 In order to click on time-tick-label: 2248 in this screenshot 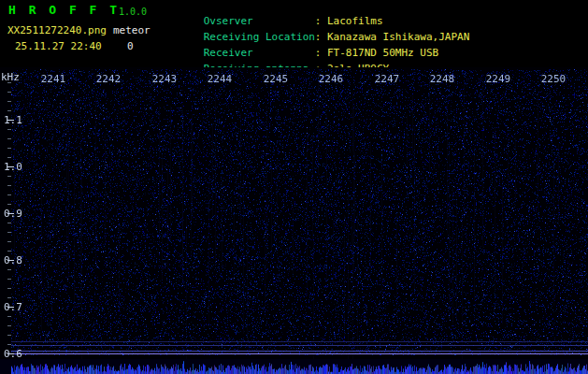, I will do `click(443, 79)`.